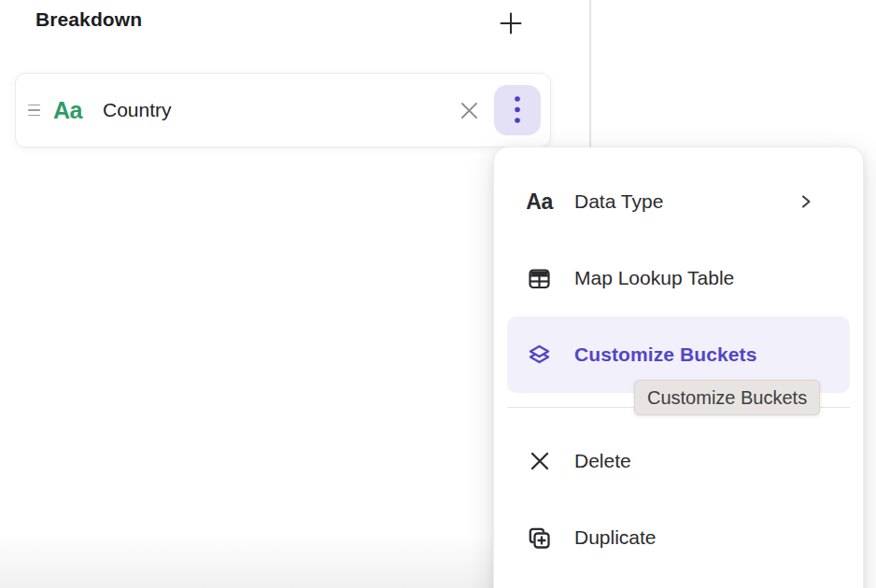 This screenshot has width=876, height=588. I want to click on breakdown-field-card: Aa Country, so click(283, 110).